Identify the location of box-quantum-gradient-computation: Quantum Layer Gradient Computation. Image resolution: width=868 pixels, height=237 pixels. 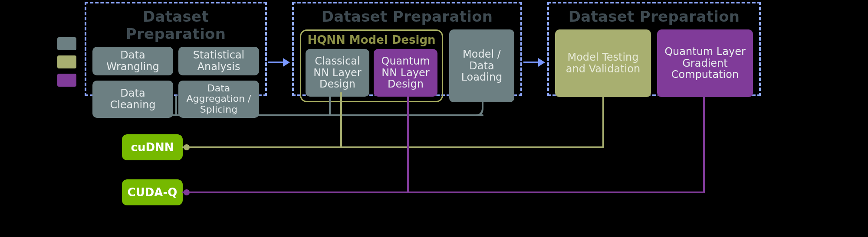
(705, 63).